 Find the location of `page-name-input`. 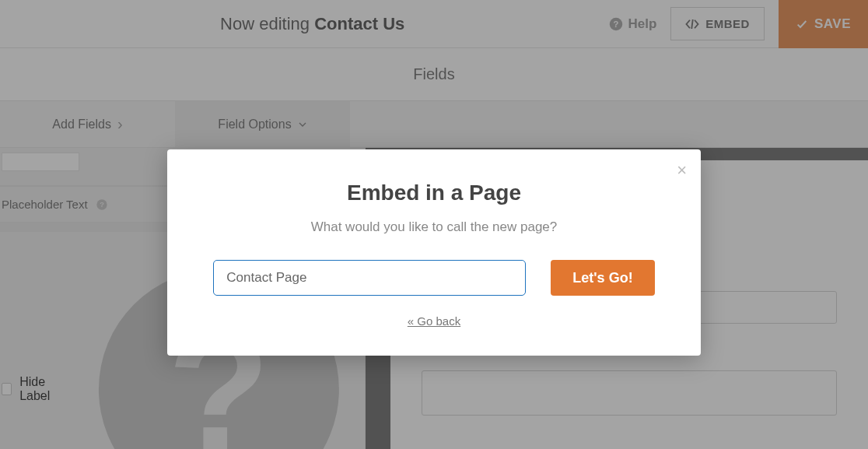

page-name-input is located at coordinates (369, 278).